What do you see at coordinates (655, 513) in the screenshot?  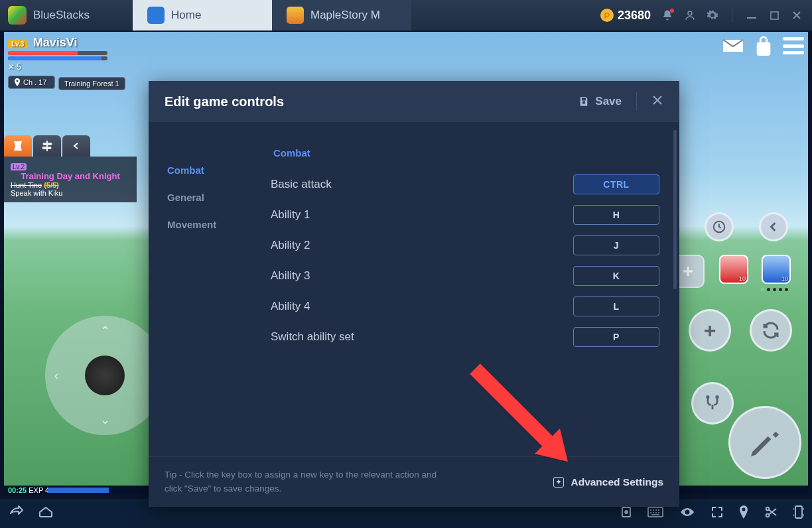 I see `keyboard-icon` at bounding box center [655, 513].